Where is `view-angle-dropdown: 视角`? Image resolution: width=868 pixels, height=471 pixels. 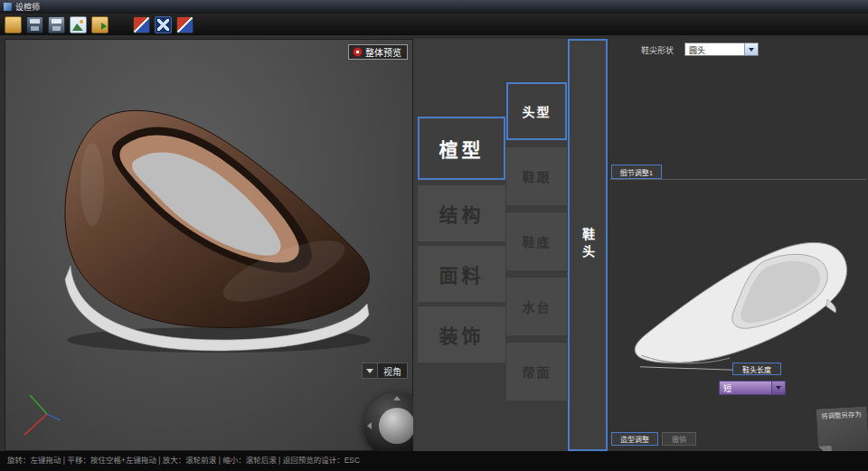 view-angle-dropdown: 视角 is located at coordinates (385, 371).